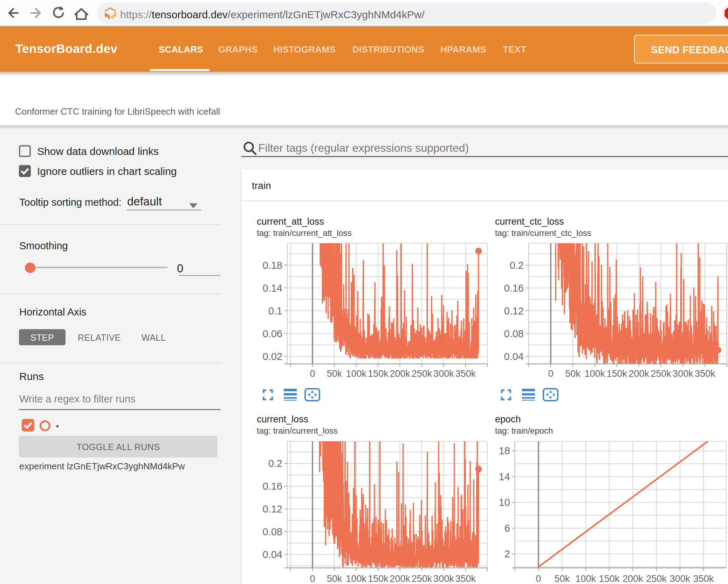  I want to click on svg-text: 0.18, so click(273, 265).